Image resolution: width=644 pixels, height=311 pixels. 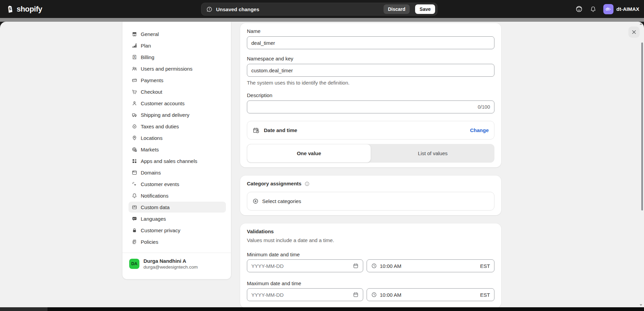 What do you see at coordinates (155, 207) in the screenshot?
I see `sidebar-item-label: Custom data` at bounding box center [155, 207].